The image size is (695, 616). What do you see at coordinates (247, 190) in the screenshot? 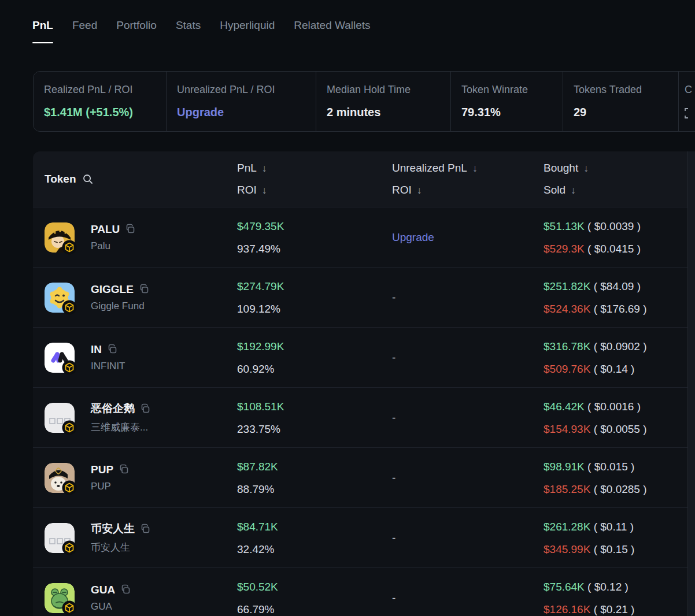
I see `roi-column-label: ROI` at bounding box center [247, 190].